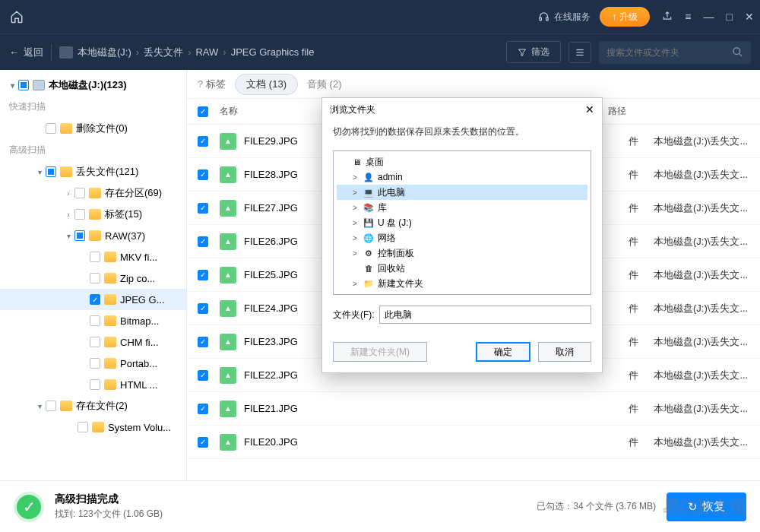  Describe the element at coordinates (462, 192) in the screenshot. I see `dialog-tree-item: > 💻 此电脑` at that location.